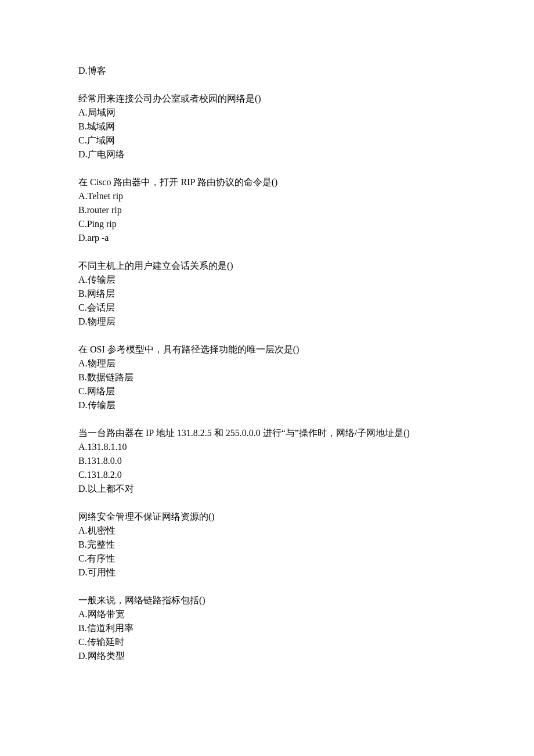 This screenshot has width=534, height=756. I want to click on question-stem: 在 Cisco 路由器中，打开 RIP 路由协议的命令是(), so click(267, 182).